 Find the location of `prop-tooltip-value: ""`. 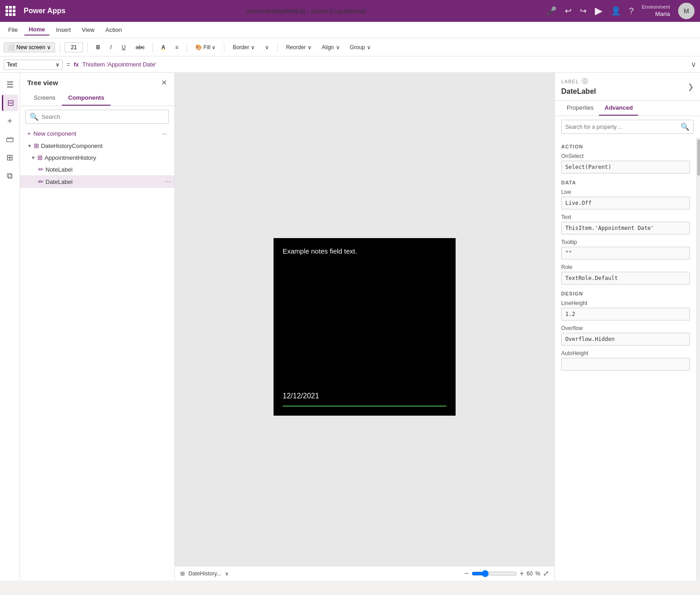

prop-tooltip-value: "" is located at coordinates (625, 253).